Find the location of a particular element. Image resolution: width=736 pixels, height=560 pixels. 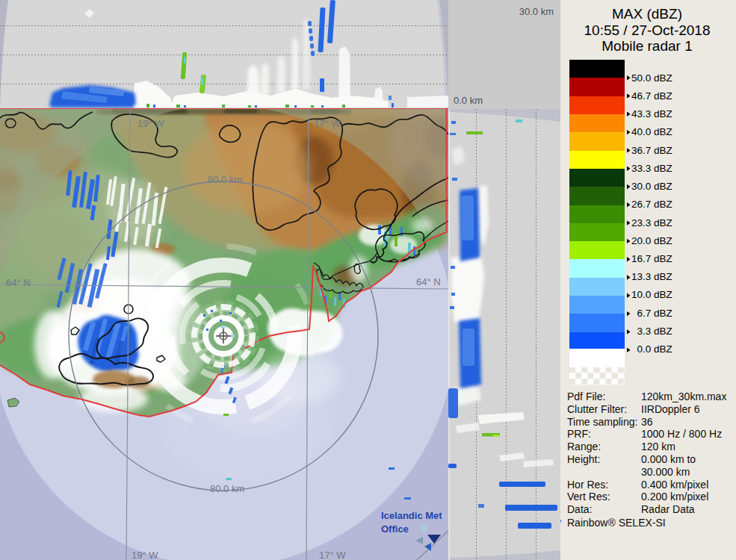

svg-text: 26.7 dBZ is located at coordinates (652, 205).